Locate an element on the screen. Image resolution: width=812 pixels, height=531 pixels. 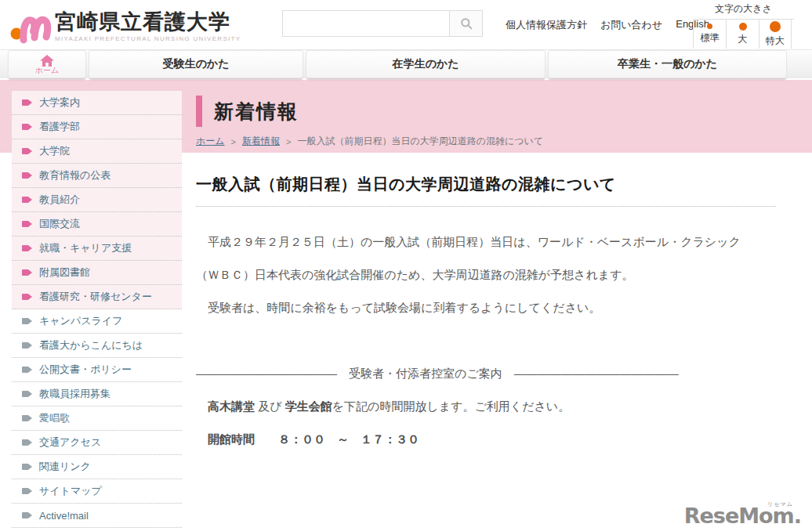
sidebar-item: 就職・キャリア支援 is located at coordinates (97, 249).